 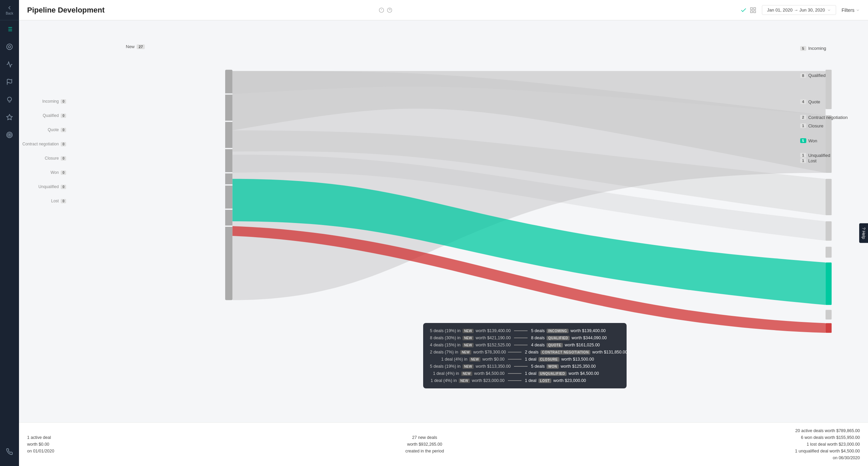 I want to click on filters-label: Filters, so click(x=848, y=10).